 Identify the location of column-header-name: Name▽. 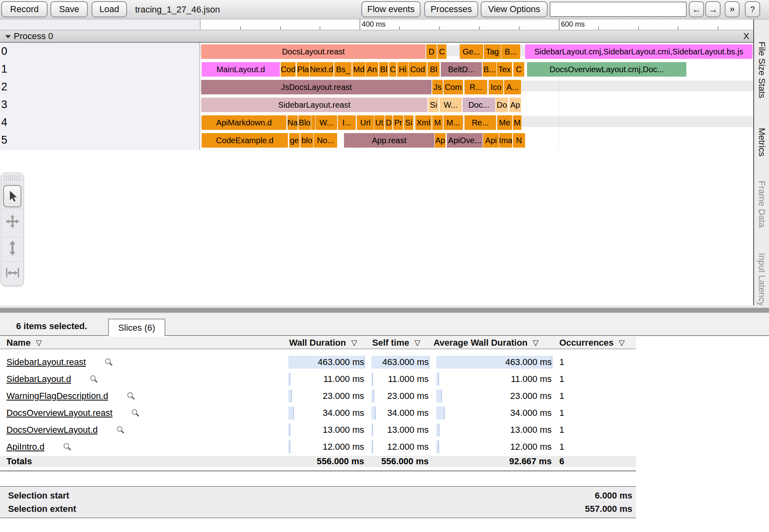
(24, 343).